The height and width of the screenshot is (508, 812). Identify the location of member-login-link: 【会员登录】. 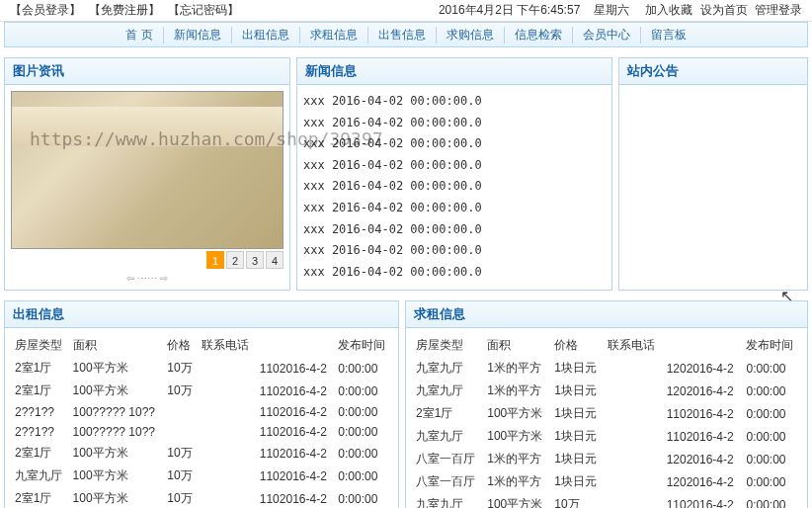
(45, 10).